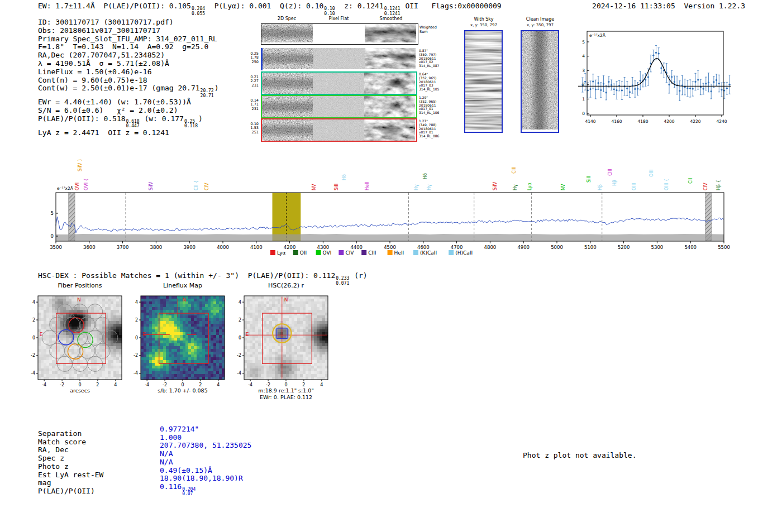  Describe the element at coordinates (439, 95) in the screenshot. I see `row-meta-labels: 0.87"(196, 445)20180611v017_02314_RL_087…` at that location.